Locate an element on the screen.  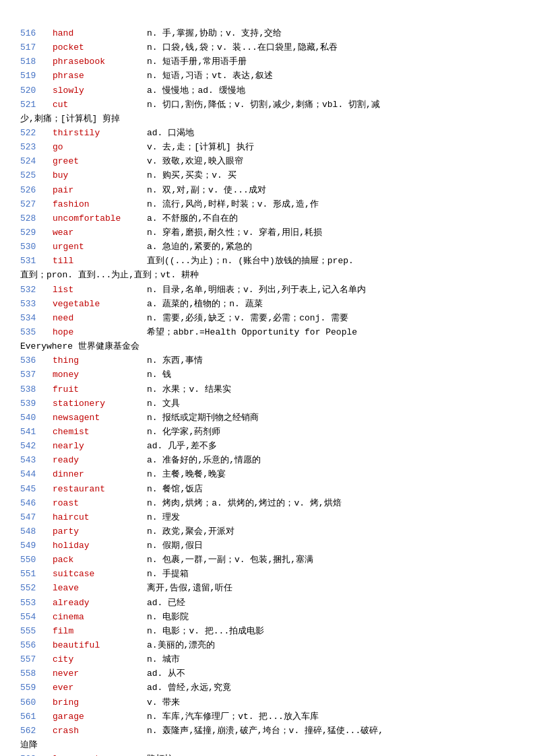
dictionary-entry: 546roastn. 烤肉,烘烤；a. 烘烤的,烤过的；v. 烤,烘焙 is located at coordinates (268, 504).